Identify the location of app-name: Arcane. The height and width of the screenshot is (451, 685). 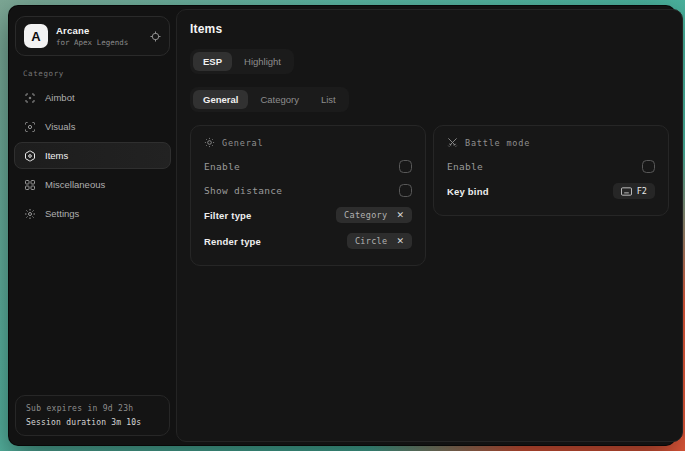
(99, 30).